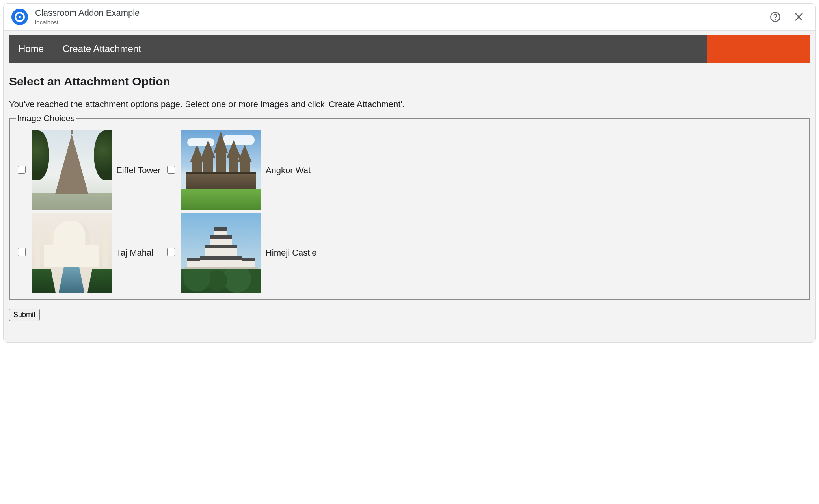  Describe the element at coordinates (31, 49) in the screenshot. I see `nav-home: Home` at that location.